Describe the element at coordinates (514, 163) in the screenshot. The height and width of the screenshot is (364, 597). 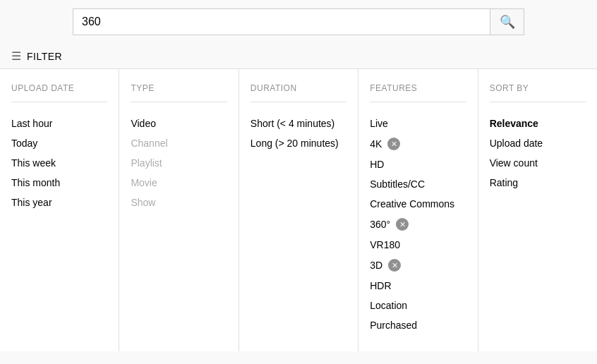
I see `filter-item-label: View count` at that location.